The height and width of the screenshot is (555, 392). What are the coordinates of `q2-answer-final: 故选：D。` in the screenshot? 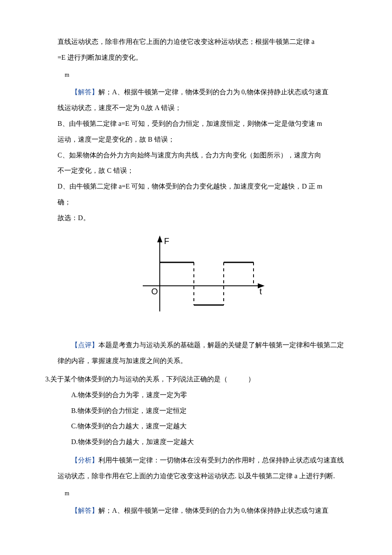 It's located at (202, 218).